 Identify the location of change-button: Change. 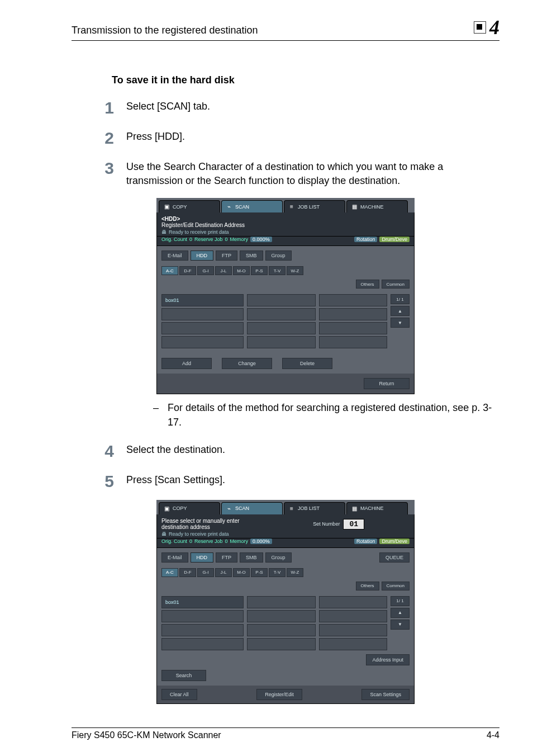
(247, 363).